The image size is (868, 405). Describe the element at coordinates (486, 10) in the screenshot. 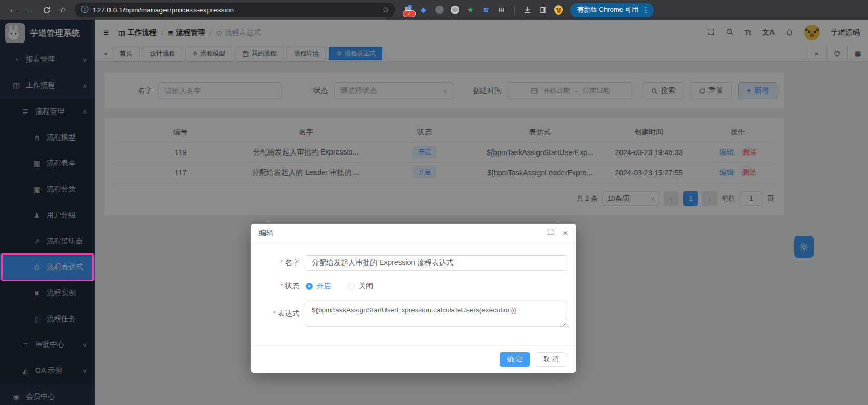

I see `extension-icon: ≋` at that location.